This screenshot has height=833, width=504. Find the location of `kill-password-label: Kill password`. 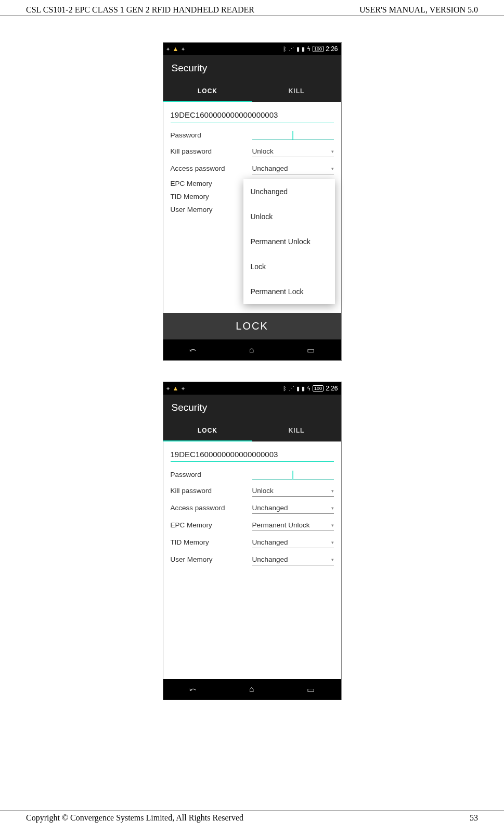

kill-password-label: Kill password is located at coordinates (211, 490).